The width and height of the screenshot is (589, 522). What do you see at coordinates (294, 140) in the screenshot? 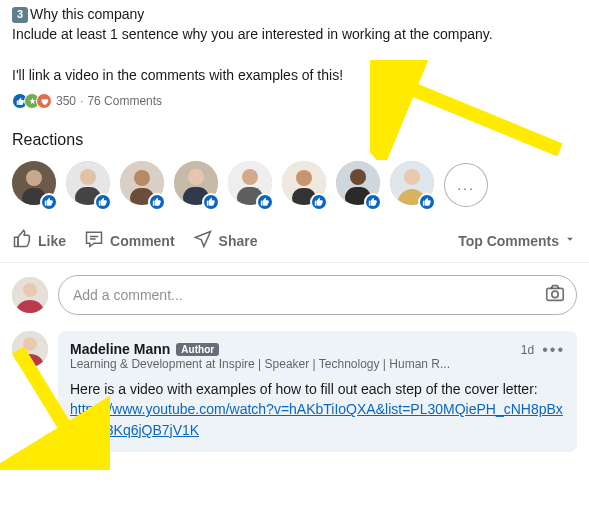
I see `reactions-title: Reactions` at bounding box center [294, 140].